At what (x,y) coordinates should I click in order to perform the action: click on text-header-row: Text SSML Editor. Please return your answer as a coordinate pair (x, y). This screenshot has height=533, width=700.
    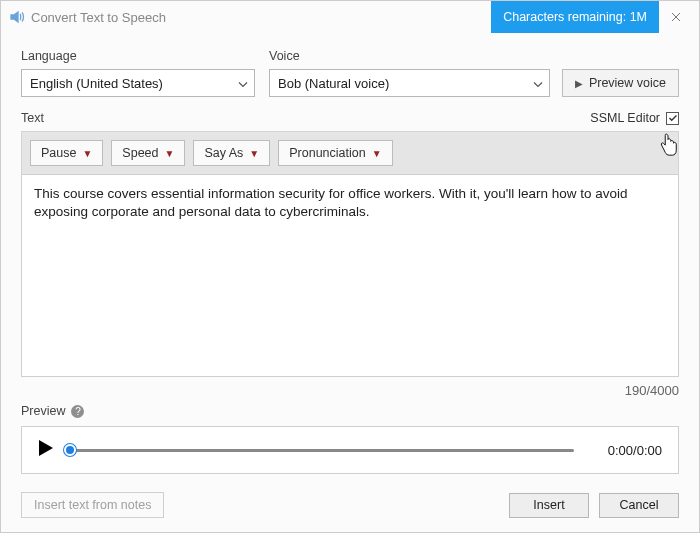
    Looking at the image, I should click on (350, 118).